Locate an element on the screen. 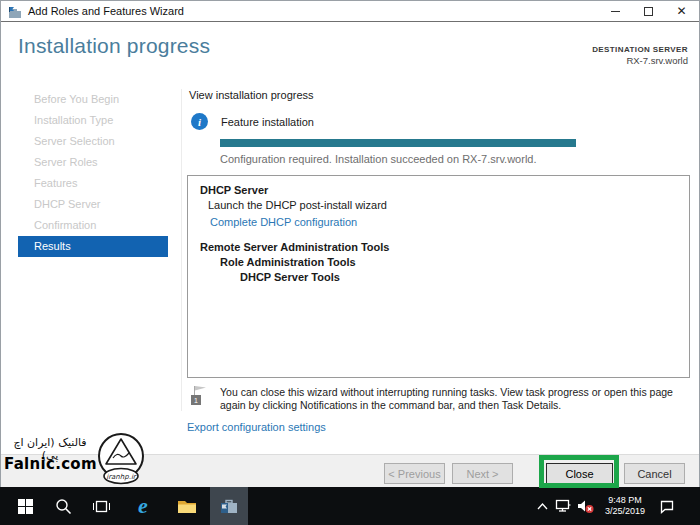 Image resolution: width=700 pixels, height=525 pixels. stamp-text: iranhp.ir is located at coordinates (122, 477).